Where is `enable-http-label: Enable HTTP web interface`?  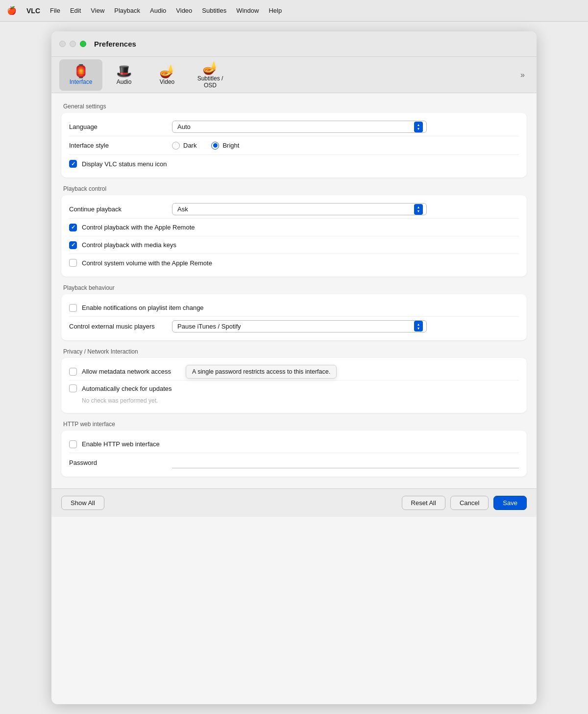
enable-http-label: Enable HTTP web interface is located at coordinates (121, 444).